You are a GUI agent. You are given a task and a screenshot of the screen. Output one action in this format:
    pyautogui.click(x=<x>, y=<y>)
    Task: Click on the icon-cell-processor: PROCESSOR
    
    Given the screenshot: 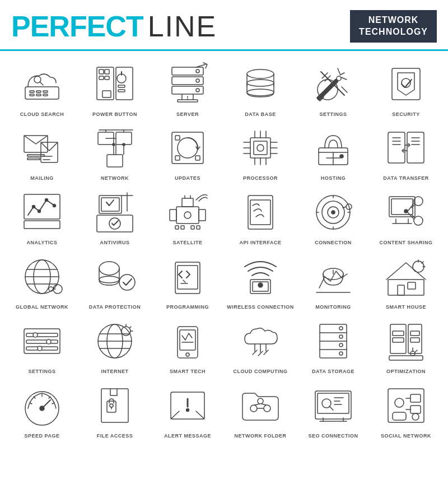 What is the action you would take?
    pyautogui.click(x=260, y=151)
    